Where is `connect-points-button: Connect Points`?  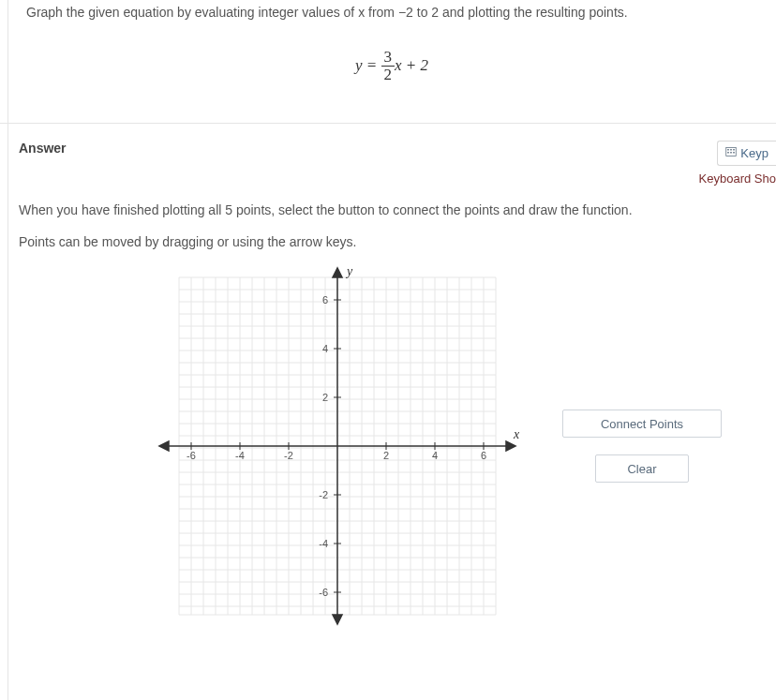 connect-points-button: Connect Points is located at coordinates (642, 424).